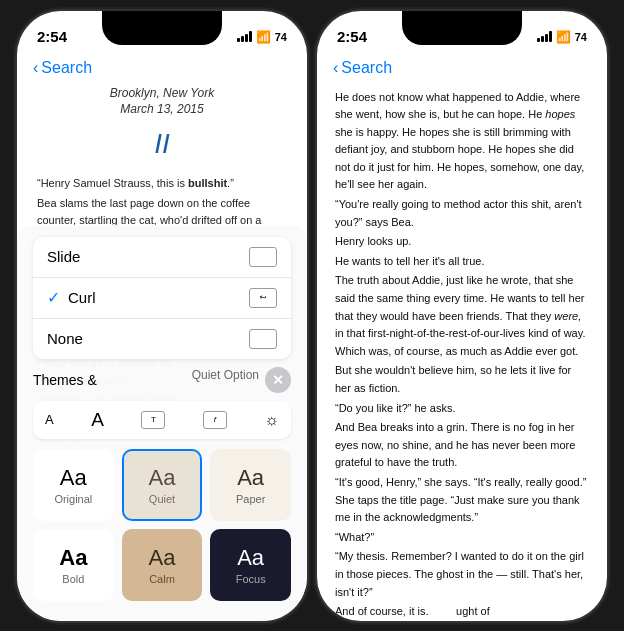 The width and height of the screenshot is (624, 631). Describe the element at coordinates (162, 478) in the screenshot. I see `theme-quiet-aa: Aa` at that location.